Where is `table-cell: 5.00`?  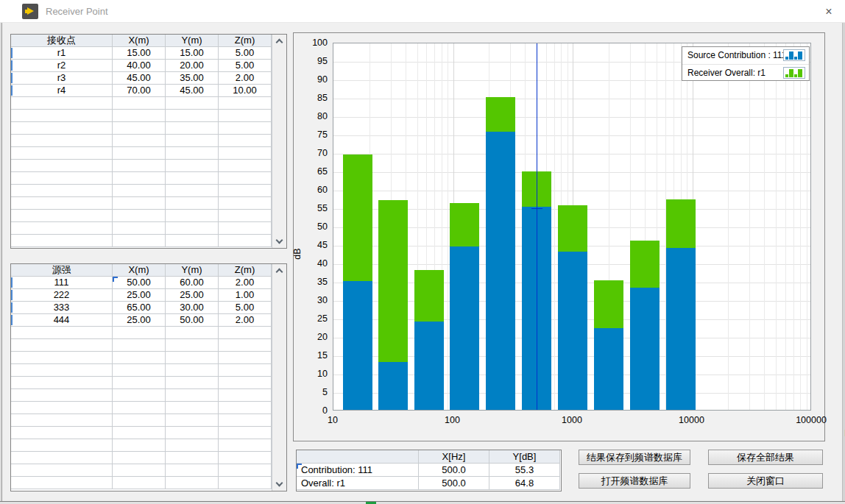 table-cell: 5.00 is located at coordinates (245, 66).